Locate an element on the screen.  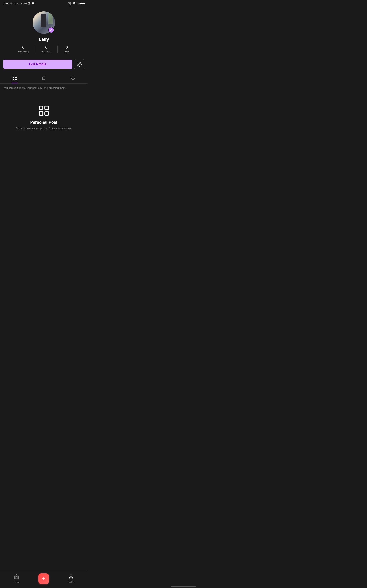
tab-posts is located at coordinates (15, 78).